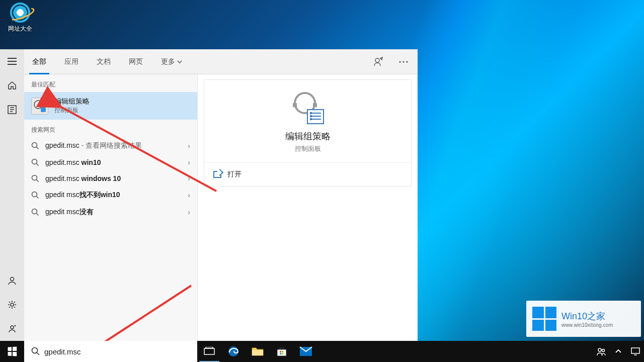 Image resolution: width=644 pixels, height=362 pixels. Describe the element at coordinates (168, 62) in the screenshot. I see `tab-more-label: 更多` at that location.